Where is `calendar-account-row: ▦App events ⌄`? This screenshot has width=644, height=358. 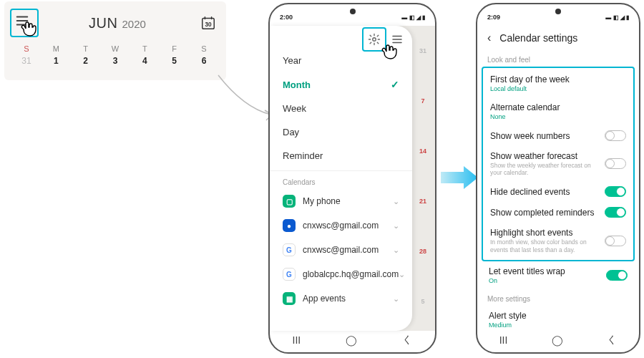
calendar-account-row: ▦App events ⌄ is located at coordinates (341, 299).